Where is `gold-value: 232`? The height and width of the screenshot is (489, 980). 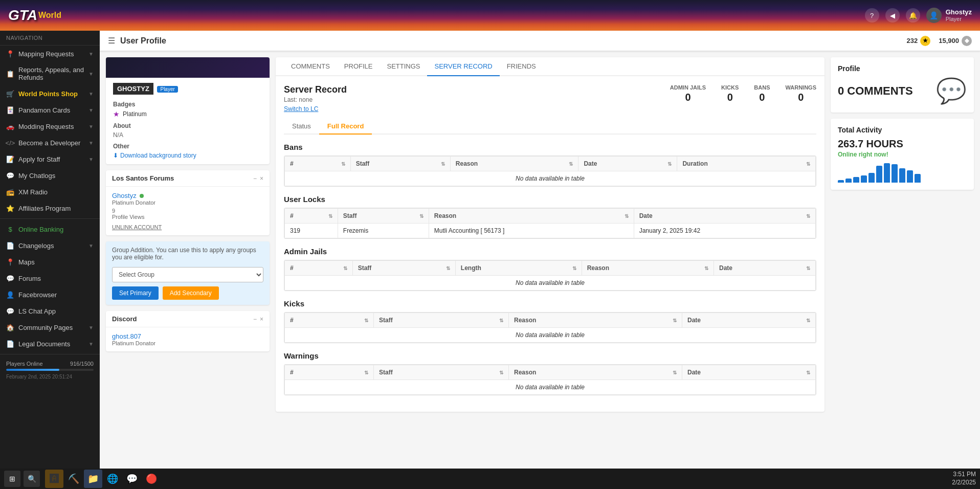
gold-value: 232 is located at coordinates (912, 41).